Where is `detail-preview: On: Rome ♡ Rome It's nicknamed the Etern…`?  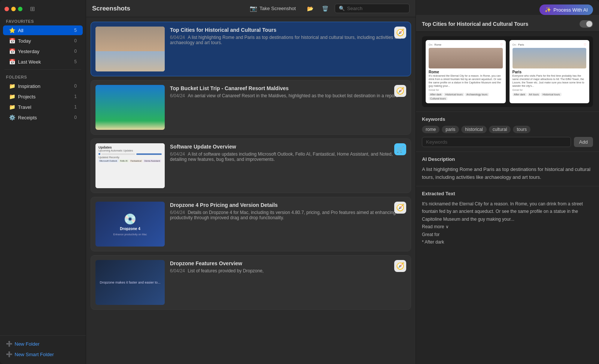
detail-preview: On: Rome ♡ Rome It's nicknamed the Etern… is located at coordinates (508, 72).